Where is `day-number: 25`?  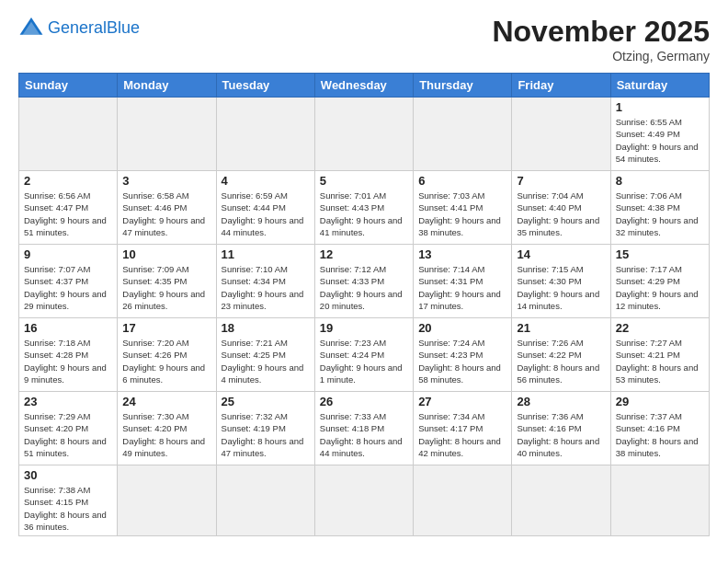
day-number: 25 is located at coordinates (266, 401).